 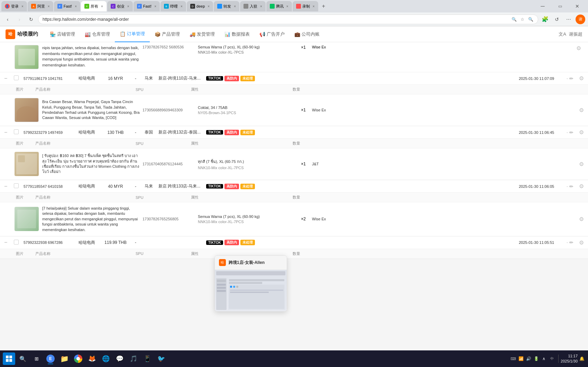 I want to click on tab-4: ≡ 所有 ×, so click(x=94, y=6).